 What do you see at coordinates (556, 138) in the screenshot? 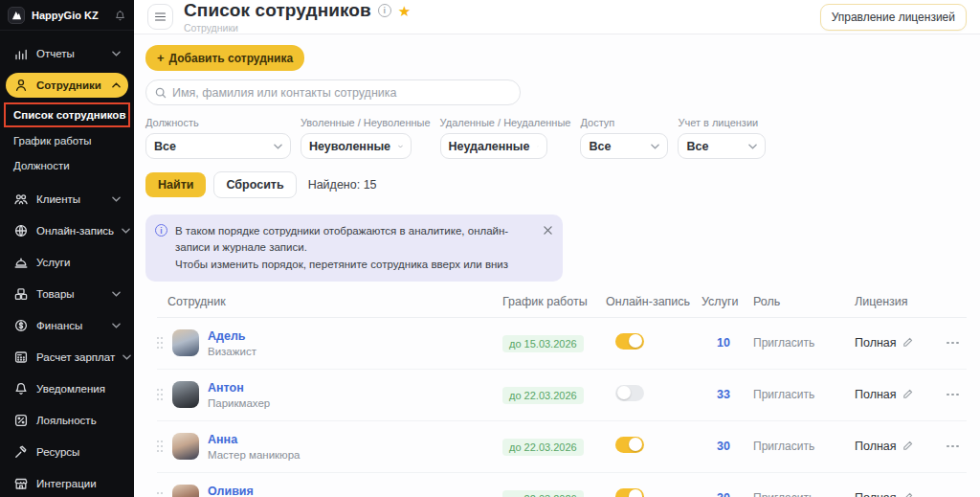
I see `filter-bar: Должность Все Уволенные / Неуволенные Не…` at bounding box center [556, 138].